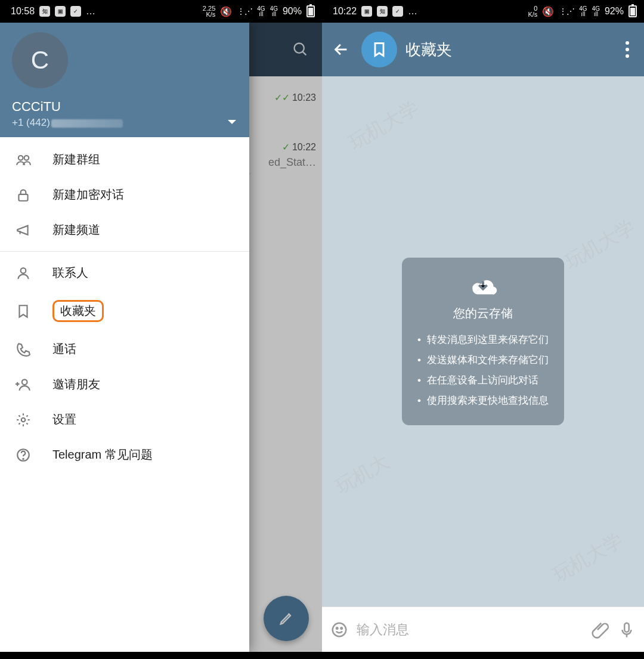 This screenshot has height=659, width=644. Describe the element at coordinates (23, 160) in the screenshot. I see `group-icon` at that location.